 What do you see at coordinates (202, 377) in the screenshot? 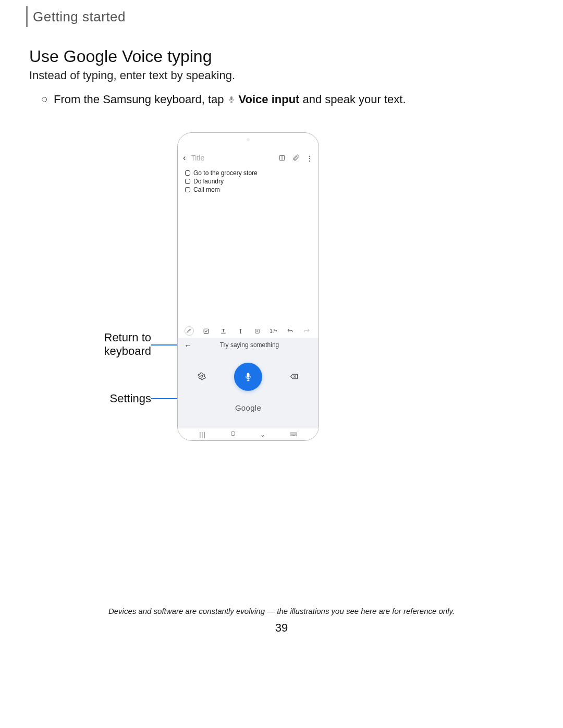
I see `settings-button` at bounding box center [202, 377].